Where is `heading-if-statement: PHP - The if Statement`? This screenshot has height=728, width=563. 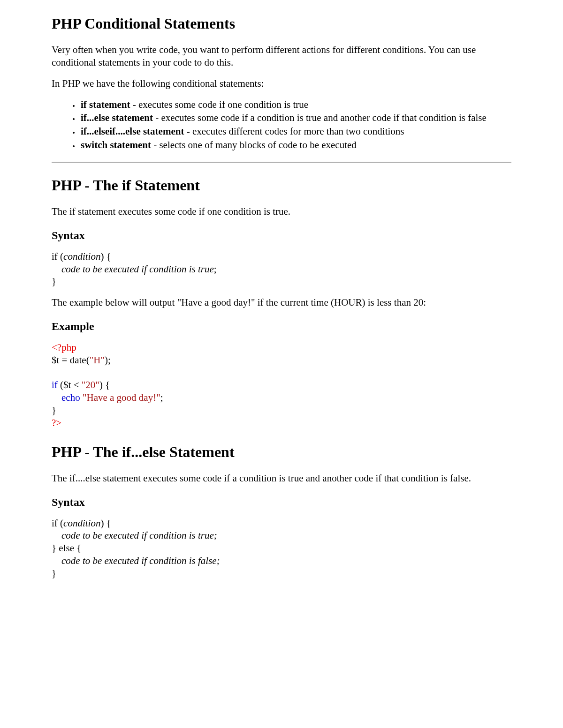 heading-if-statement: PHP - The if Statement is located at coordinates (282, 186).